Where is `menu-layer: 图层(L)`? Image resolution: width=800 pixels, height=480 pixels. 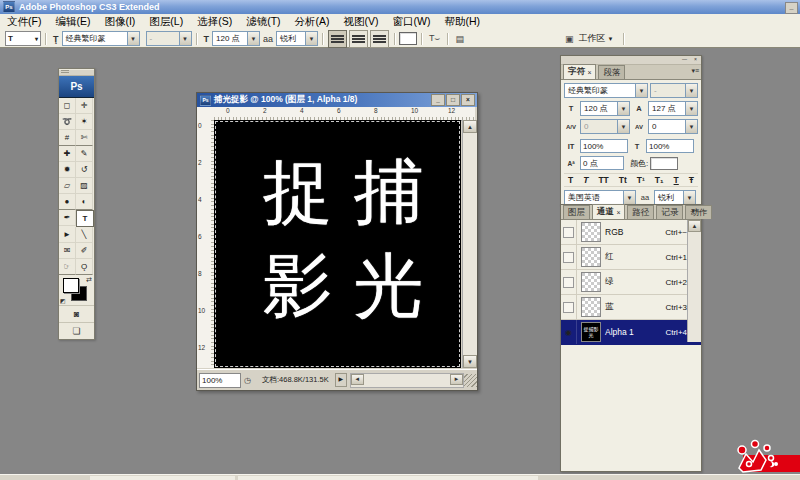
menu-layer: 图层(L) is located at coordinates (166, 22).